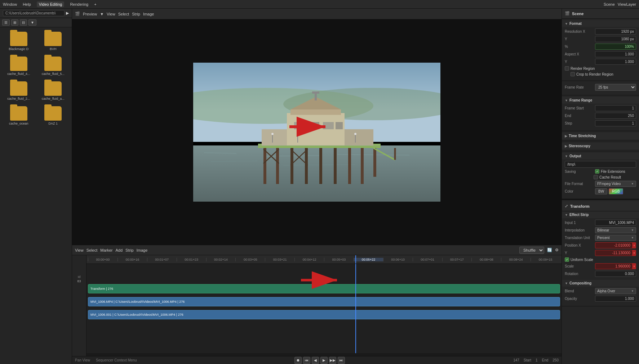  What do you see at coordinates (119, 250) in the screenshot?
I see `seq-menu-add: Add` at bounding box center [119, 250].